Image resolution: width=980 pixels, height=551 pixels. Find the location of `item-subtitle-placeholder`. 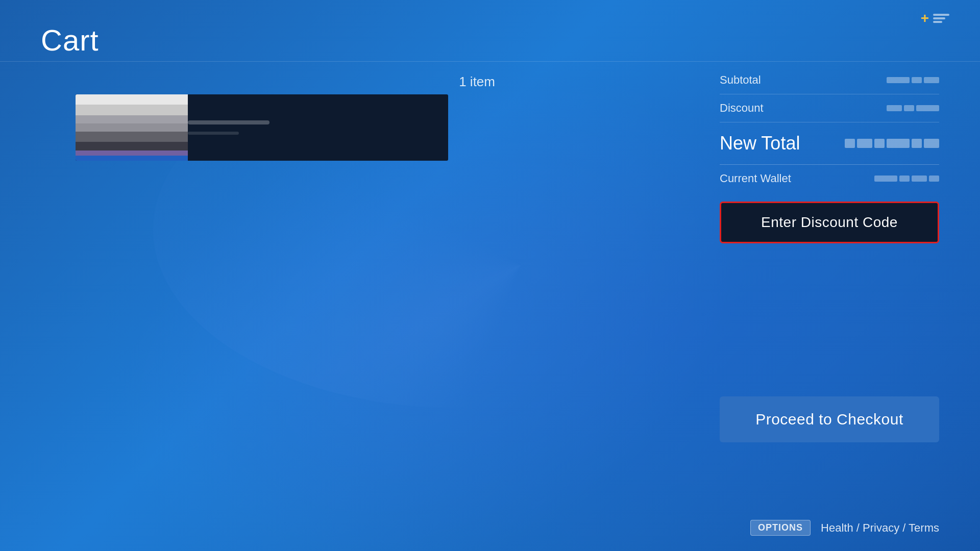

item-subtitle-placeholder is located at coordinates (213, 133).